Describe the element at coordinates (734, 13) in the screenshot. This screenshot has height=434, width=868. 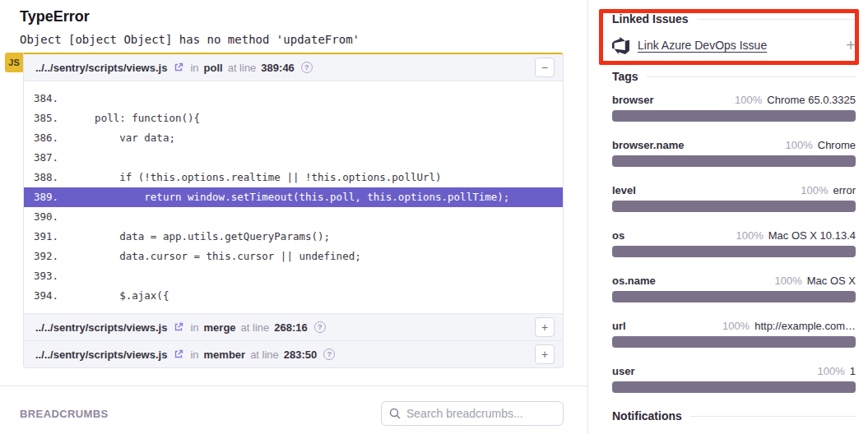
I see `linked-issues-section: Linked Issues` at that location.